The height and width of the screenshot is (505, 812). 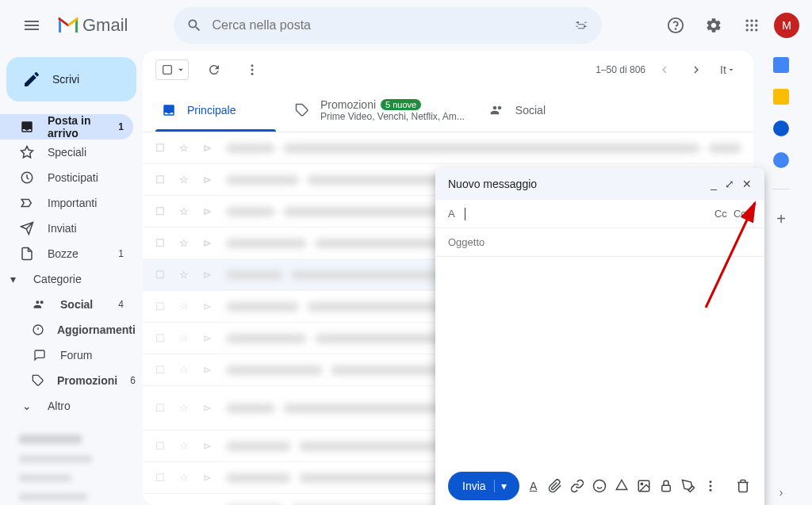 What do you see at coordinates (67, 279) in the screenshot?
I see `sidebar-categories: ▾ Categorie` at bounding box center [67, 279].